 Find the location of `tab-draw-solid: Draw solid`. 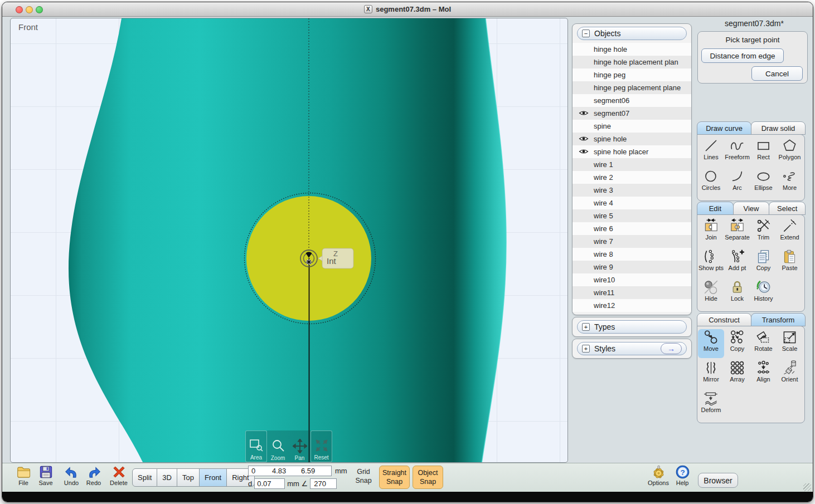

tab-draw-solid: Draw solid is located at coordinates (778, 128).